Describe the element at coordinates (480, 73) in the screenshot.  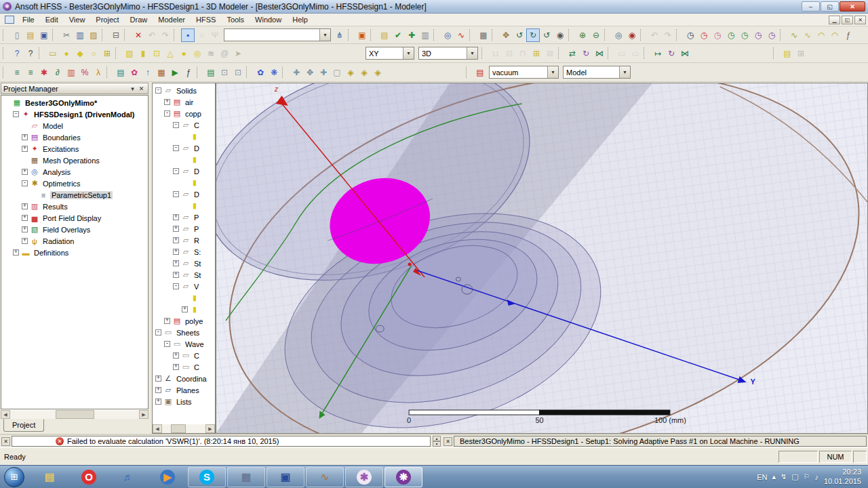
I see `material-stack-icon: ▤` at that location.